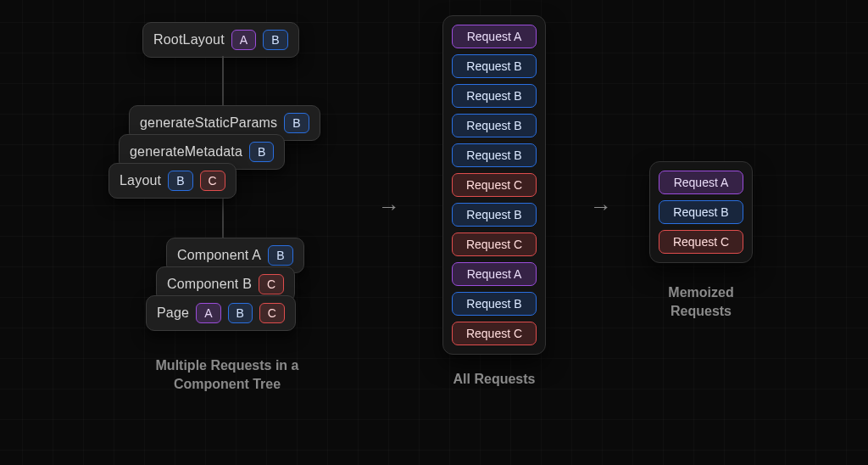 Image resolution: width=868 pixels, height=465 pixels. I want to click on node-label: generateMetadata, so click(186, 152).